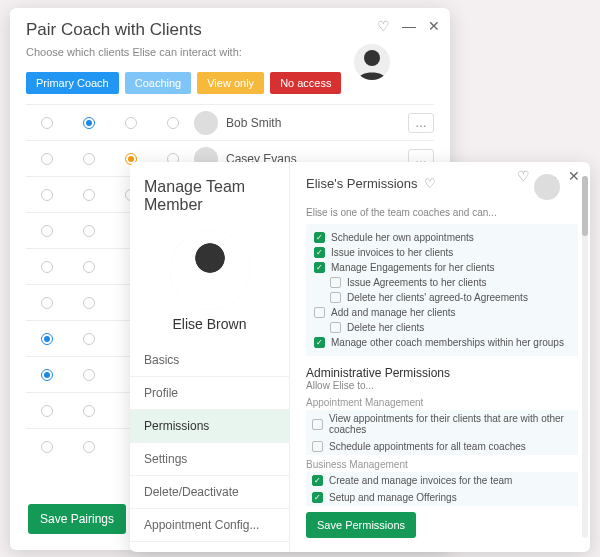 The height and width of the screenshot is (557, 600). I want to click on admin-permissions-title: Administrative Permissions, so click(442, 373).